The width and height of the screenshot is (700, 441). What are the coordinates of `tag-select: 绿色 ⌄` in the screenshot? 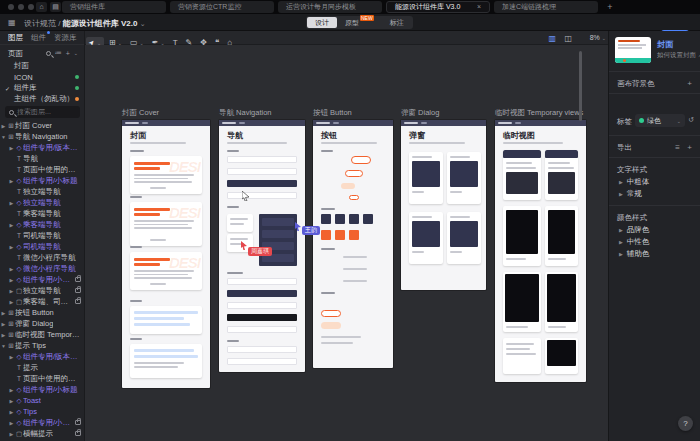 It's located at (660, 120).